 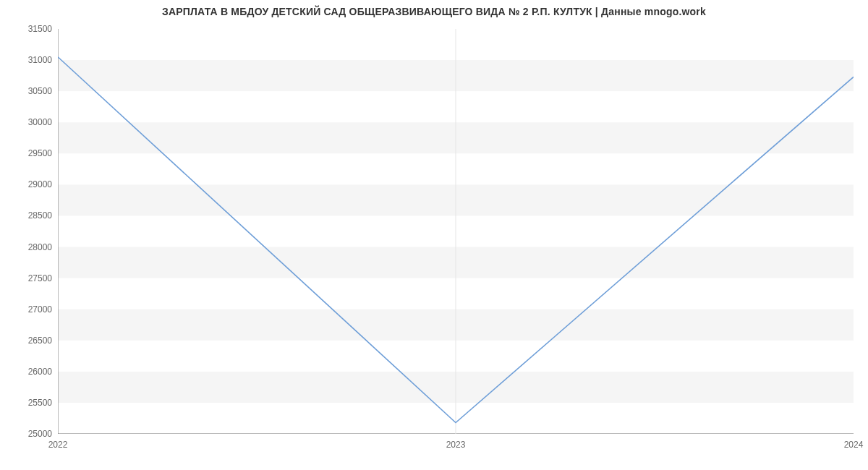 What do you see at coordinates (30, 215) in the screenshot?
I see `y-tick-label: 28500` at bounding box center [30, 215].